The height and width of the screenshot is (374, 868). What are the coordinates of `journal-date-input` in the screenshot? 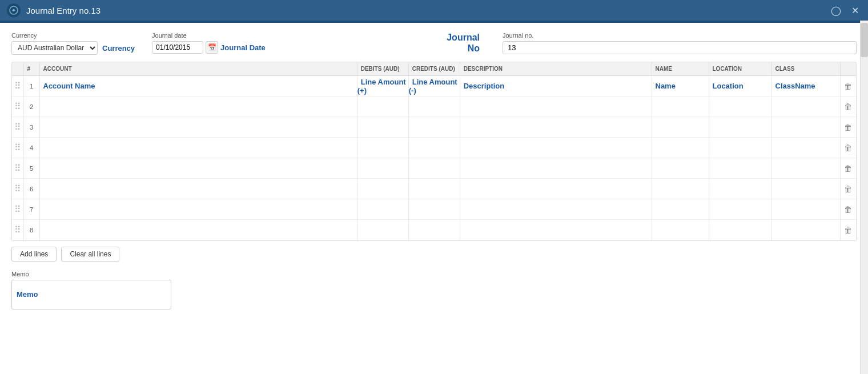 It's located at (178, 47).